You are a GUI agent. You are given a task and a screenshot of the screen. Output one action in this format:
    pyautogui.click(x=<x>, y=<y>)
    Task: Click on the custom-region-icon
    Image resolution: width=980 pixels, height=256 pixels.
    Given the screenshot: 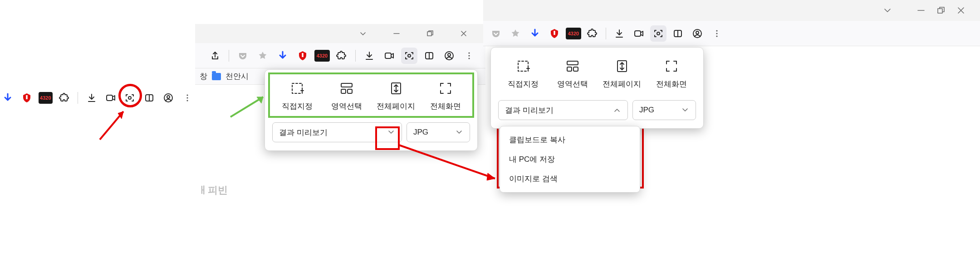 What is the action you would take?
    pyautogui.click(x=523, y=66)
    